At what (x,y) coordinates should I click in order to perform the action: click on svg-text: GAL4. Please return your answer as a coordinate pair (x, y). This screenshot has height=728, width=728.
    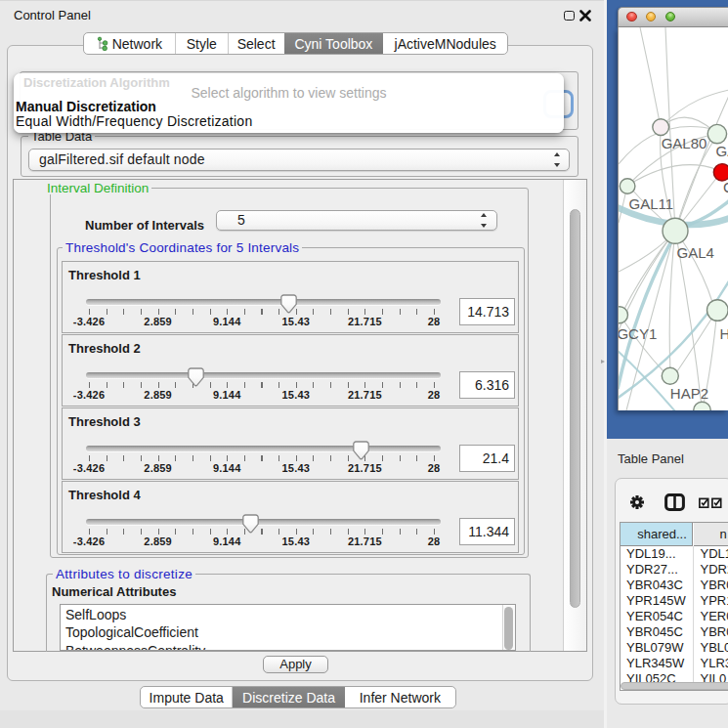
    Looking at the image, I should click on (696, 252).